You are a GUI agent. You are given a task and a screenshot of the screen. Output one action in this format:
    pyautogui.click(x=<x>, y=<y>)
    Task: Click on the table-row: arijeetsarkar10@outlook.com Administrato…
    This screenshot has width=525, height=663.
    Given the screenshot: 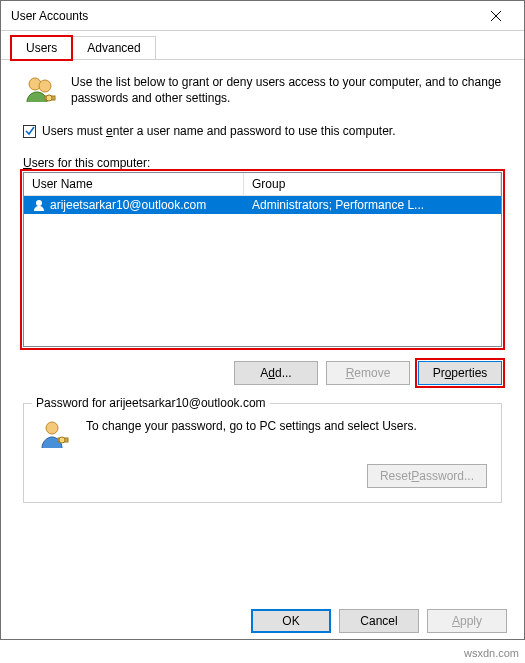 What is the action you would take?
    pyautogui.click(x=262, y=205)
    